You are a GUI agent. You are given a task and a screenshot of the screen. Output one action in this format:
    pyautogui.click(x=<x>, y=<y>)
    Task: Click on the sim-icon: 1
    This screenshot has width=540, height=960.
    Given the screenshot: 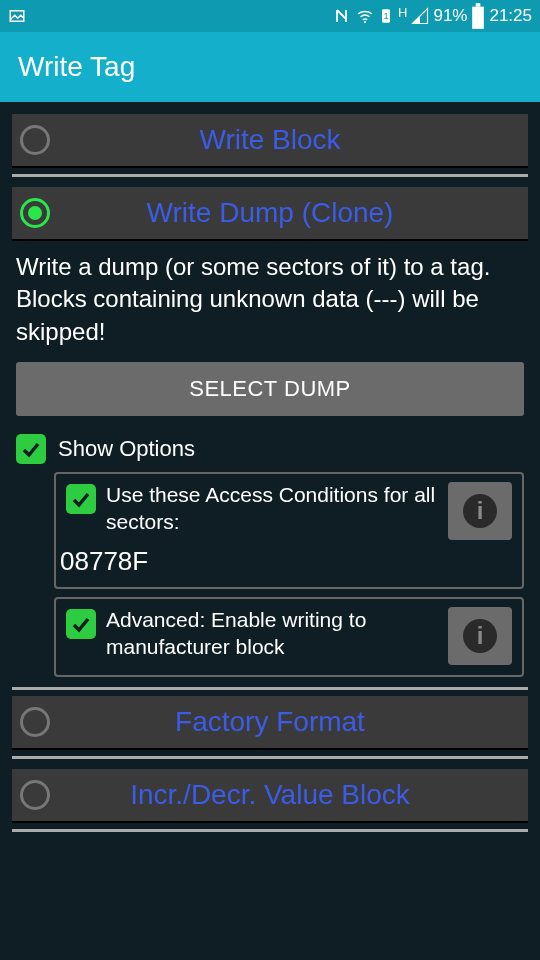 What is the action you would take?
    pyautogui.click(x=386, y=16)
    